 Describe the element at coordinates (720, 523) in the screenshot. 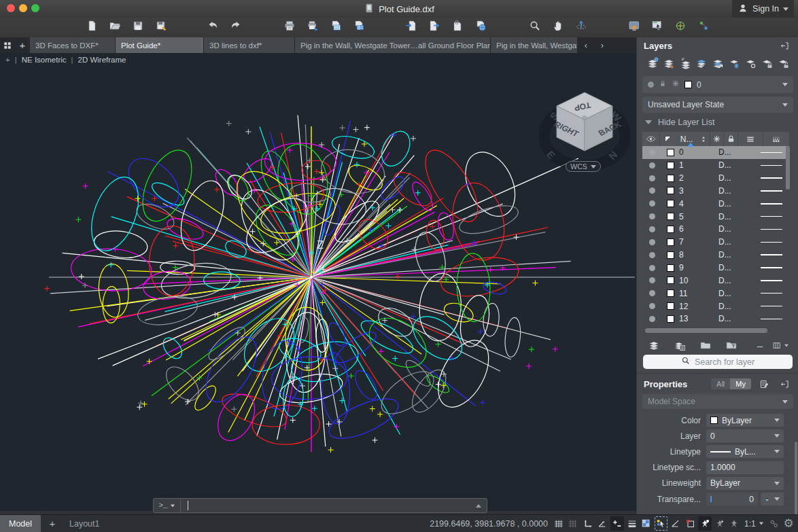

I see `annotation-autoscale-toggle` at that location.